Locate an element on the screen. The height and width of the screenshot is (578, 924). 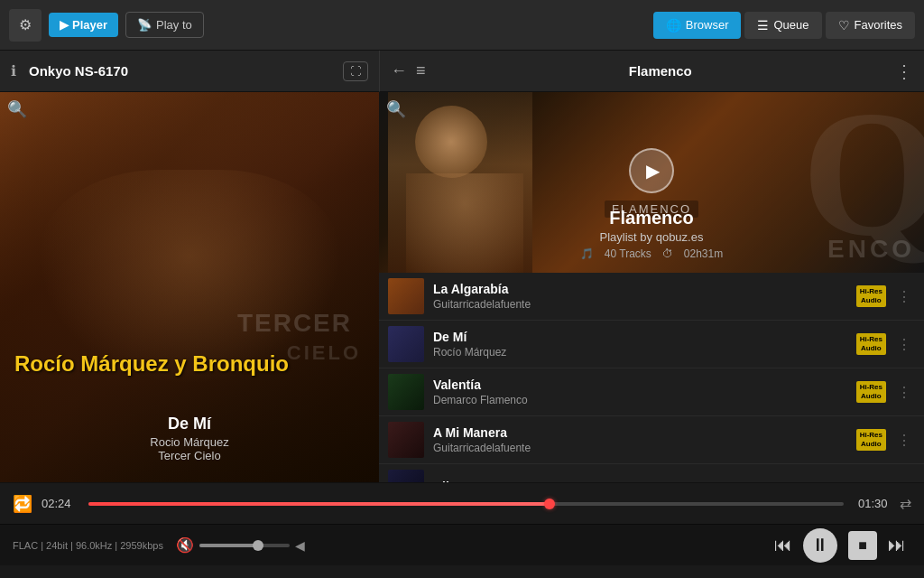
track-artist-1: Rocío Márquez is located at coordinates (644, 352).